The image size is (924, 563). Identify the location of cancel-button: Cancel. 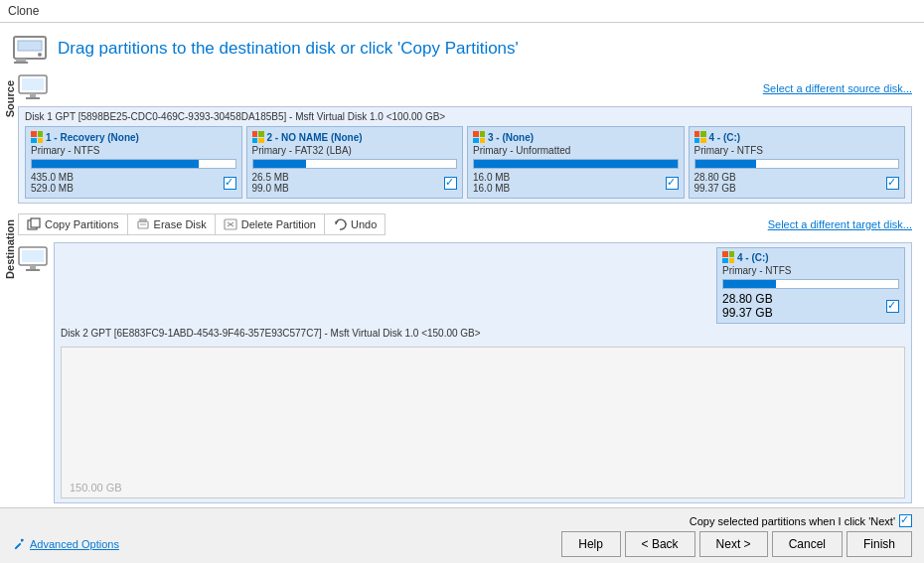
(807, 544).